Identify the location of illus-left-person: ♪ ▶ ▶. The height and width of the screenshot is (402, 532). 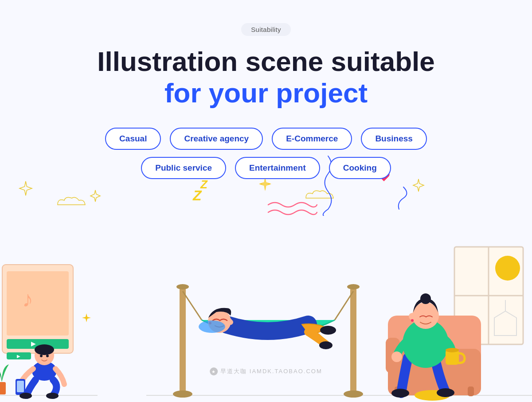
(49, 316).